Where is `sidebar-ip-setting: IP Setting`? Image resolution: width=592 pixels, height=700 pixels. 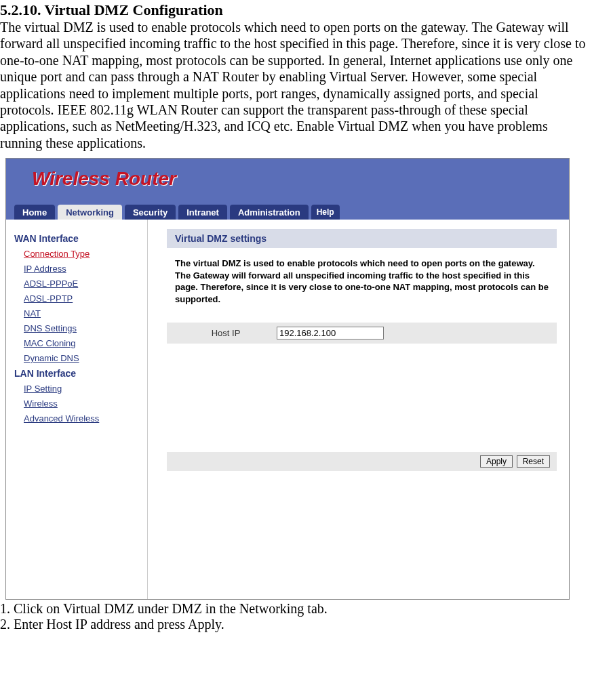 sidebar-ip-setting: IP Setting is located at coordinates (85, 389).